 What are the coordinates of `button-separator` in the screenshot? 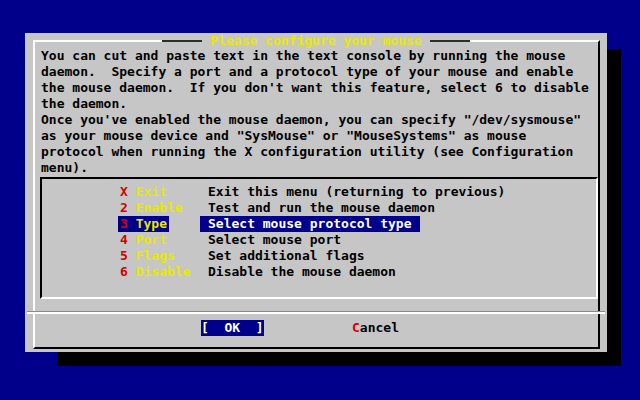 It's located at (316, 312).